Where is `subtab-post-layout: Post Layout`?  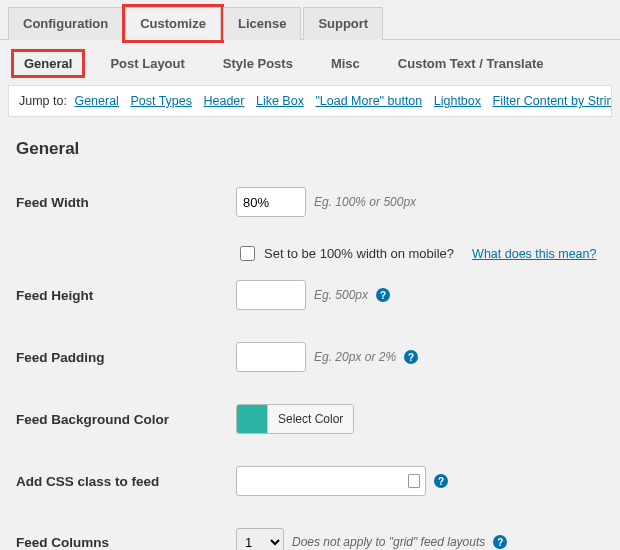 subtab-post-layout: Post Layout is located at coordinates (147, 64).